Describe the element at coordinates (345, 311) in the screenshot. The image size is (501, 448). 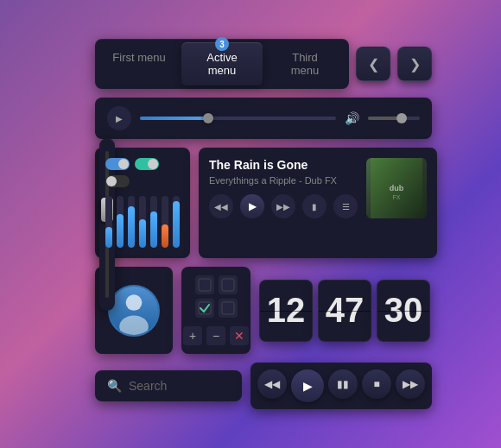
I see `clock-minutes: 47` at that location.